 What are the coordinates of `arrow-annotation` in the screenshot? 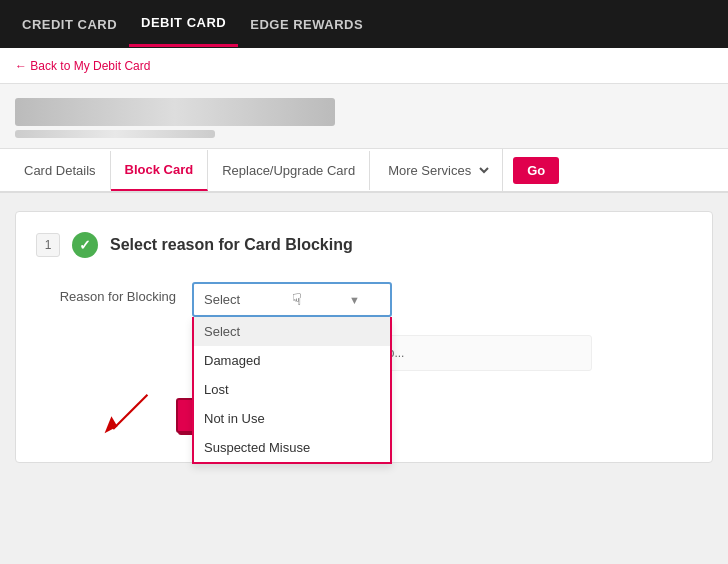 It's located at (126, 416).